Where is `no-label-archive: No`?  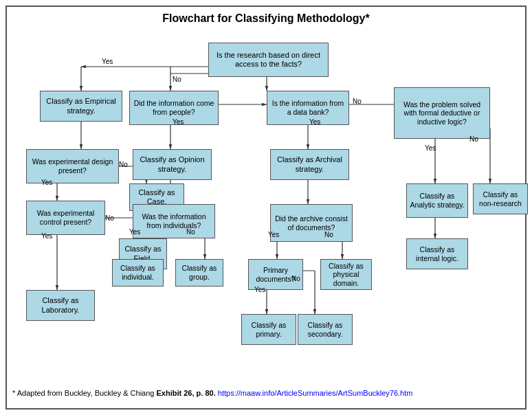
no-label-archive: No is located at coordinates (329, 235).